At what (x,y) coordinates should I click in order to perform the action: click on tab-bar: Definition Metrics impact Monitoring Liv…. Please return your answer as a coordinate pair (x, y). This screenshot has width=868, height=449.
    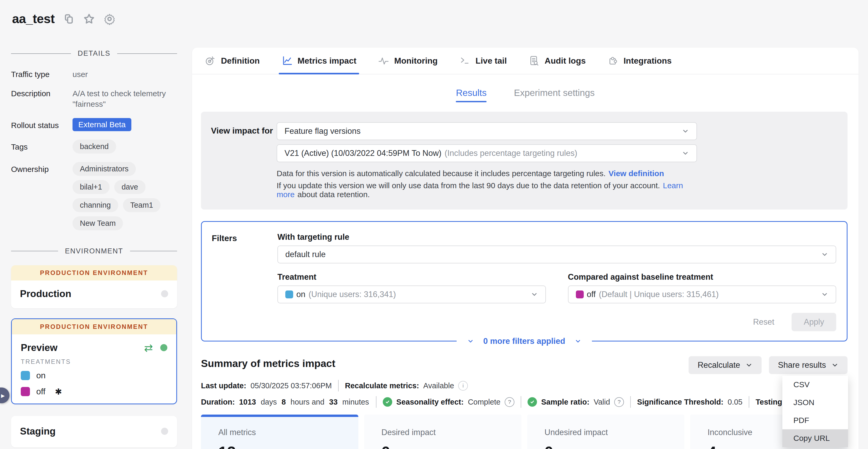
    Looking at the image, I should click on (525, 61).